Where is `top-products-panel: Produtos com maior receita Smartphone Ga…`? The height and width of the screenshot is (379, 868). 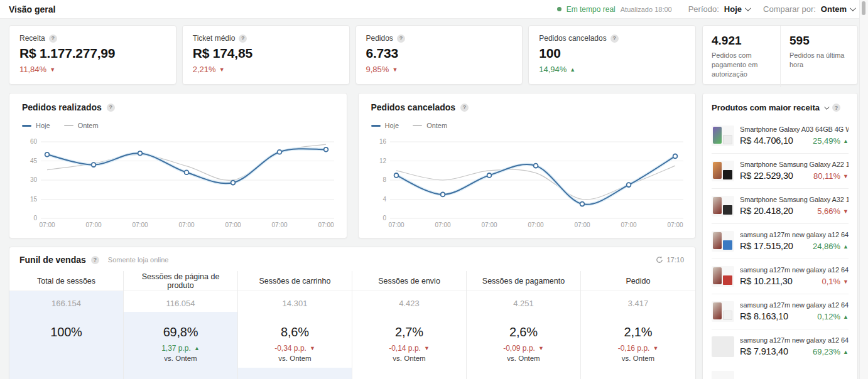 top-products-panel: Produtos com maior receita Smartphone Ga… is located at coordinates (780, 236).